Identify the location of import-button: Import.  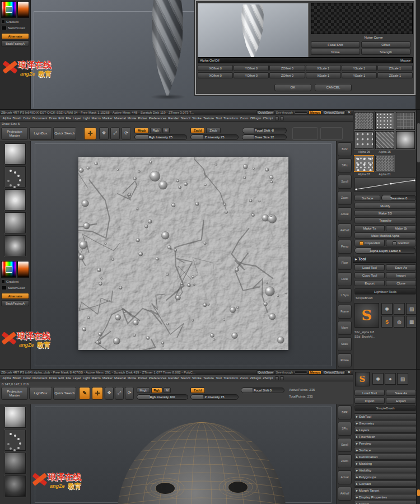
(370, 401).